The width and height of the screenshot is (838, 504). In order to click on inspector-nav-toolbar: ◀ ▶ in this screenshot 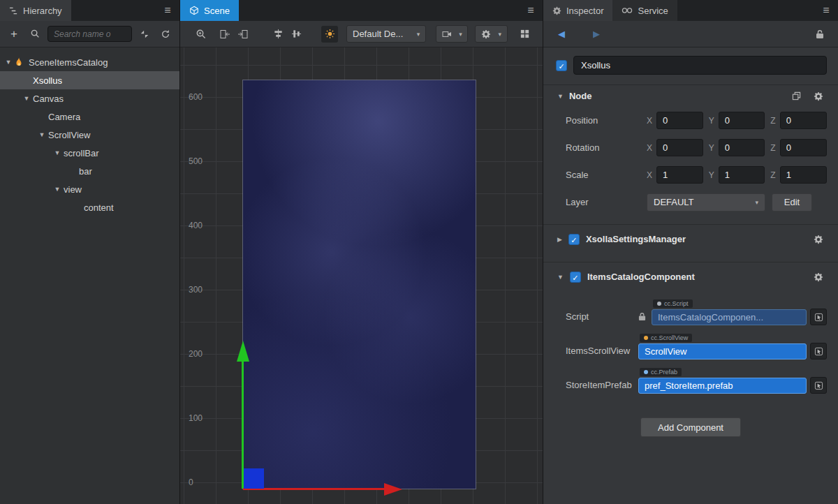, I will do `click(691, 34)`.